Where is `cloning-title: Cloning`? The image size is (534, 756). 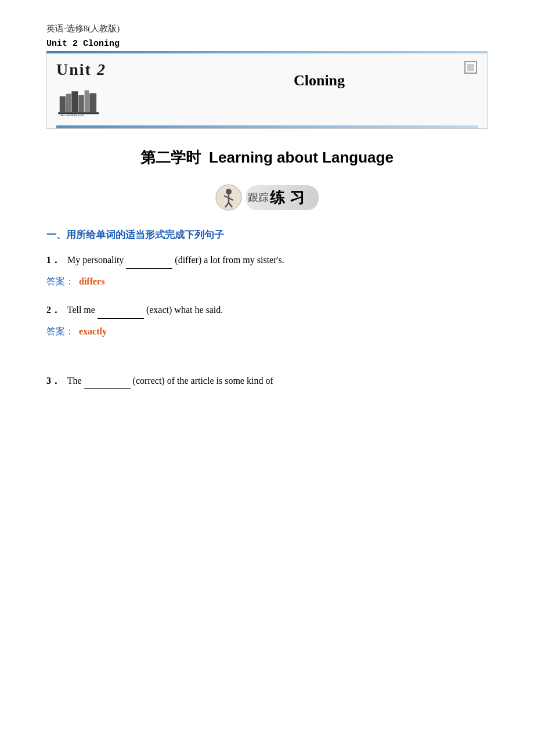
cloning-title: Cloning is located at coordinates (319, 81).